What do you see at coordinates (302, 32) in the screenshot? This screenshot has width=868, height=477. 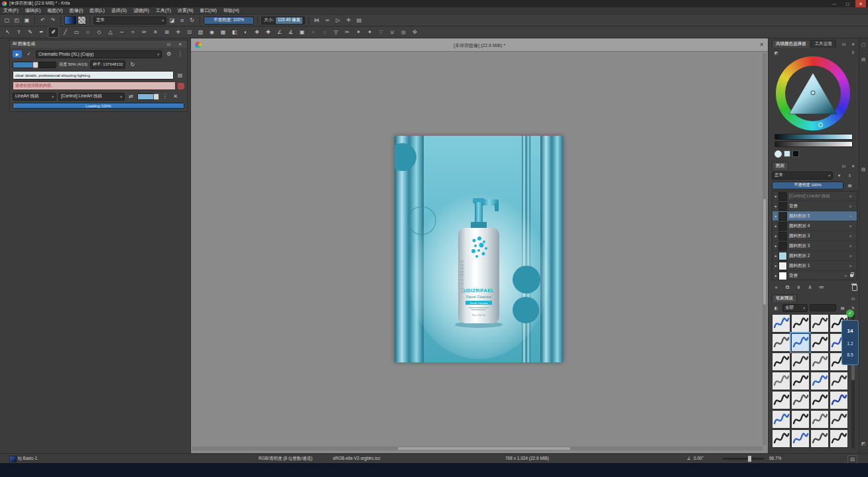 I see `reference-images-tool: ▣` at bounding box center [302, 32].